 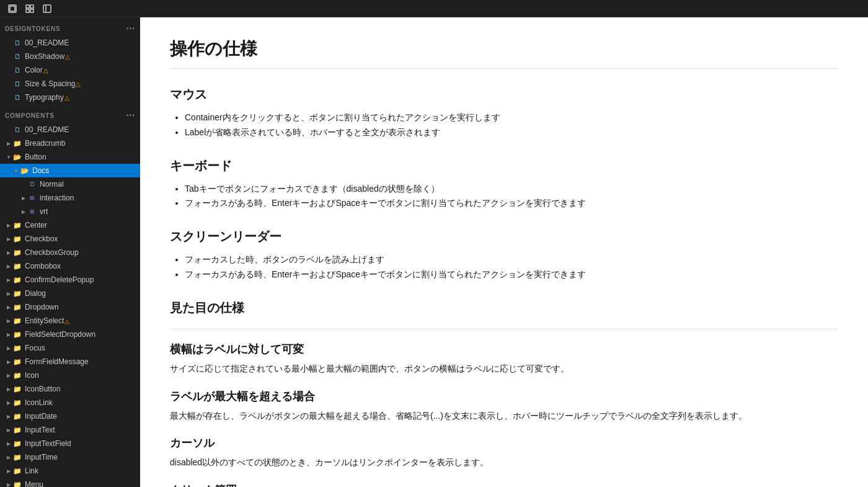 I want to click on folder-icon-inputtext: 📁, so click(x=17, y=430).